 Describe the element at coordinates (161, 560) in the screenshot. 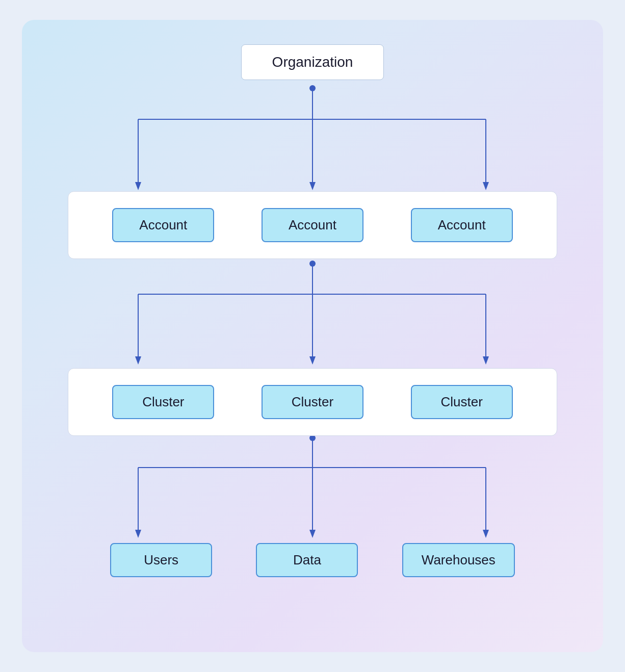

I see `users-node: Users` at that location.